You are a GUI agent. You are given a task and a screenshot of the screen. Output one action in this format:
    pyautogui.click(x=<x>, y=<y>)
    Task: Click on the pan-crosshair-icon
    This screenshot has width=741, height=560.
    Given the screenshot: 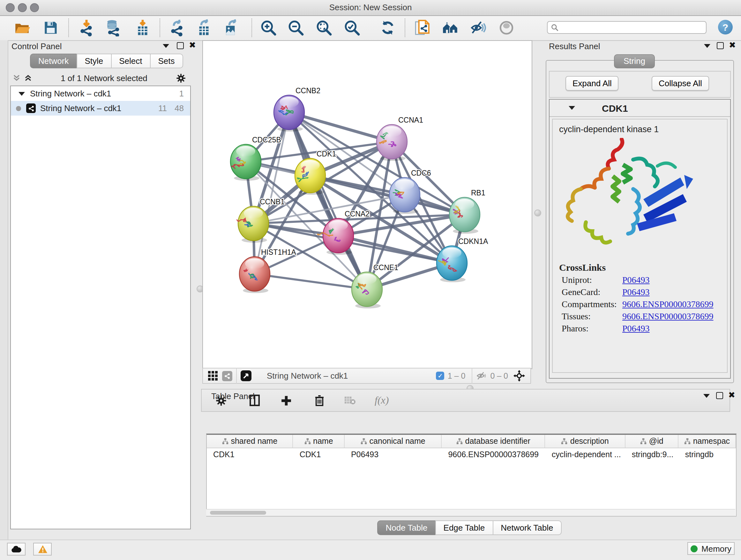 What is the action you would take?
    pyautogui.click(x=519, y=376)
    